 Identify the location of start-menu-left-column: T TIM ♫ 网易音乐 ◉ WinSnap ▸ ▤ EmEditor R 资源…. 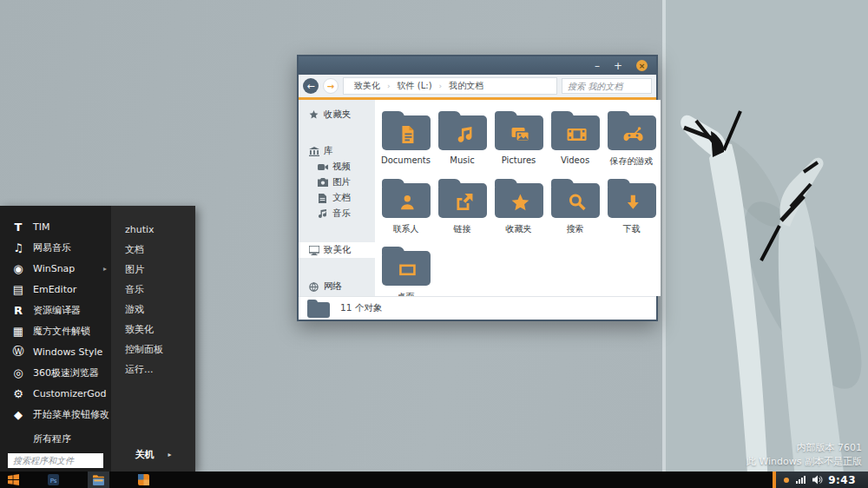
(56, 339).